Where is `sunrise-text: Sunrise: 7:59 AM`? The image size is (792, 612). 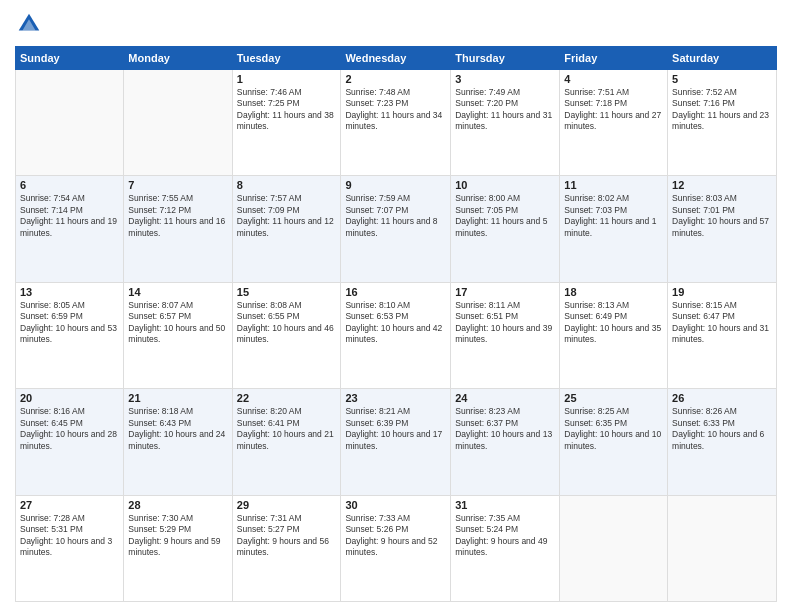
sunrise-text: Sunrise: 7:59 AM is located at coordinates (378, 198).